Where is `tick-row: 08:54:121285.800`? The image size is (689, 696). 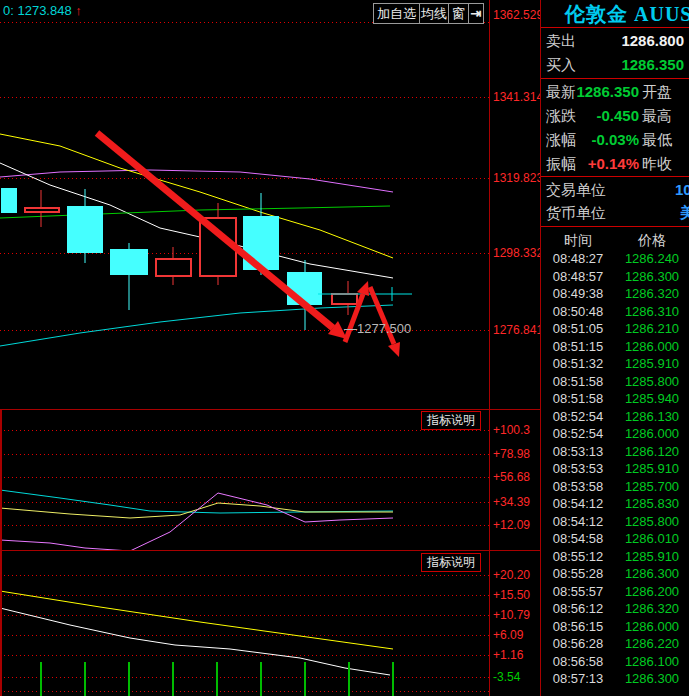 tick-row: 08:54:121285.800 is located at coordinates (615, 522).